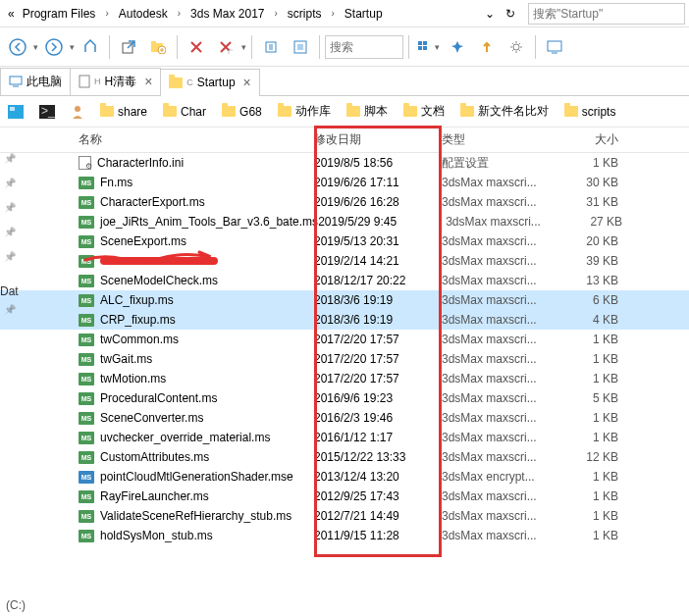 The width and height of the screenshot is (689, 616). Describe the element at coordinates (344, 202) in the screenshot. I see `file-row: MSCharacterExport.ms2019/6/26 16:283dsMa…` at that location.